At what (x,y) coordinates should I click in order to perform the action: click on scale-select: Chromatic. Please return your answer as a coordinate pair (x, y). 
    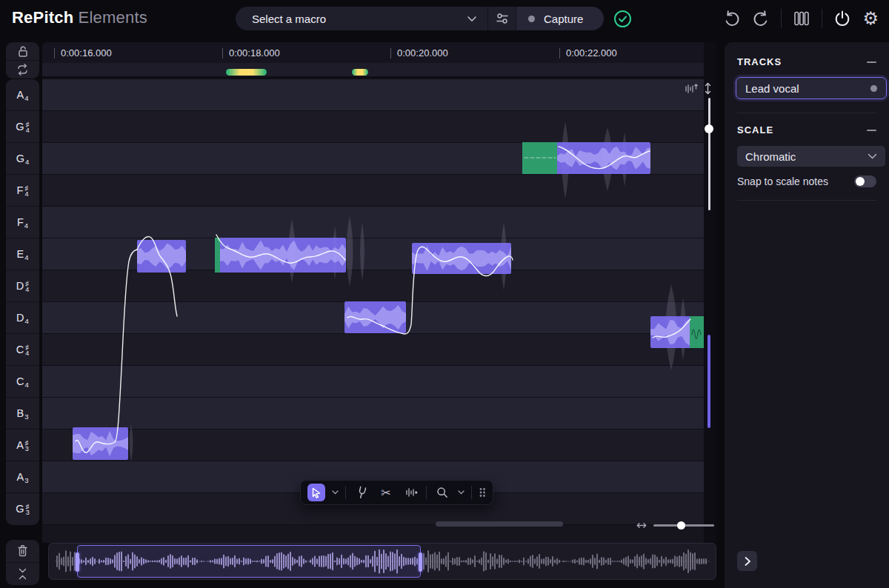
    Looking at the image, I should click on (811, 156).